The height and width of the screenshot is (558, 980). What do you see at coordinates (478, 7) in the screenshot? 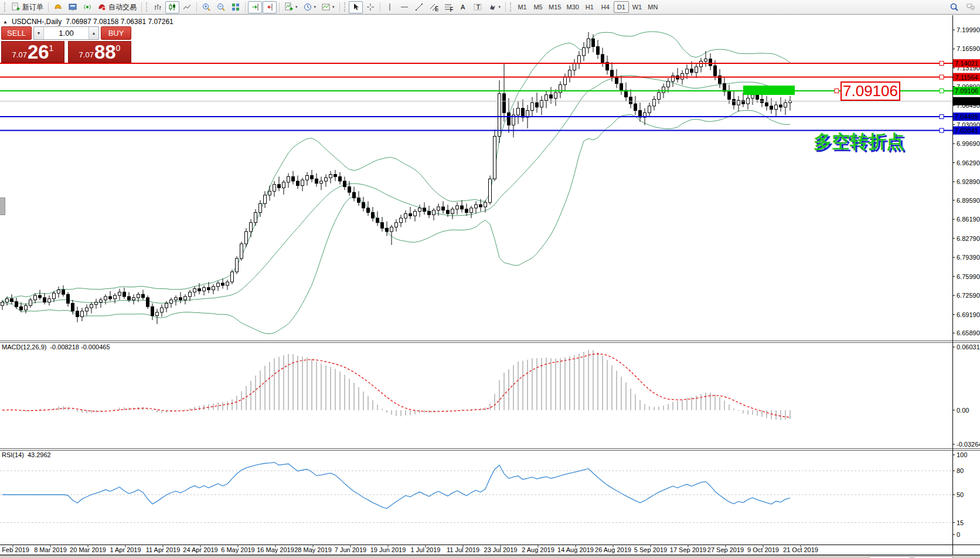
I see `text-label-button: T` at bounding box center [478, 7].